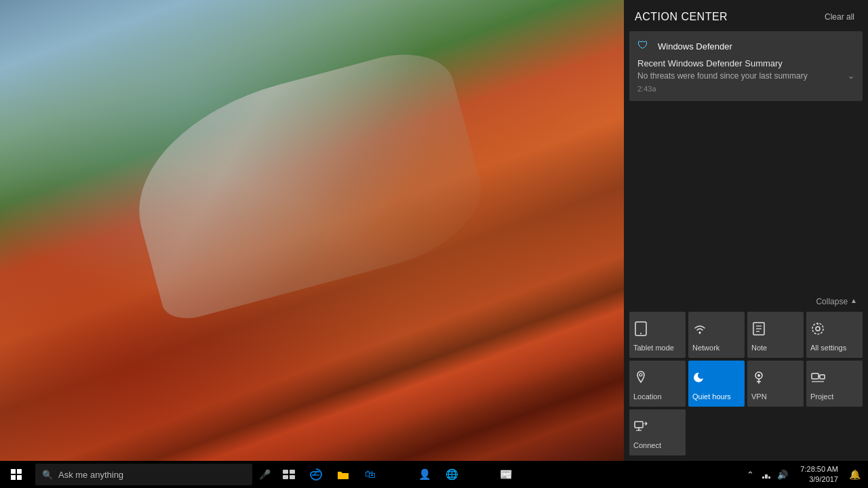 This screenshot has height=488, width=868. I want to click on notification-body: No threats were found since your last su…, so click(746, 76).